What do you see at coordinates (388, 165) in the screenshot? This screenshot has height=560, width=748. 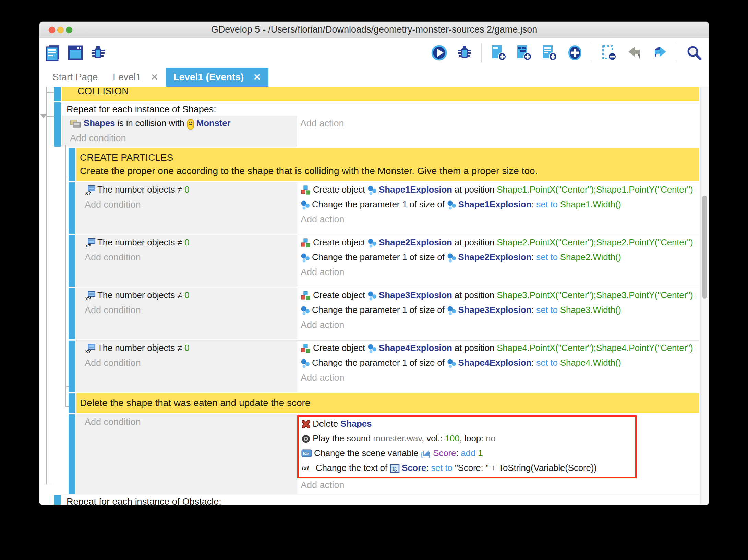 I see `comment-block: CREATE PARTICLESCreate the proper one ac…` at bounding box center [388, 165].